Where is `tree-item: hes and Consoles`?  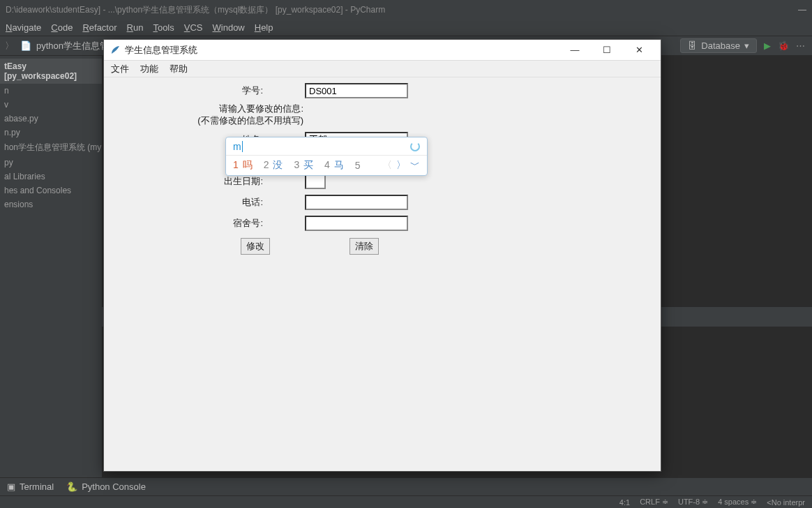 tree-item: hes and Consoles is located at coordinates (51, 190).